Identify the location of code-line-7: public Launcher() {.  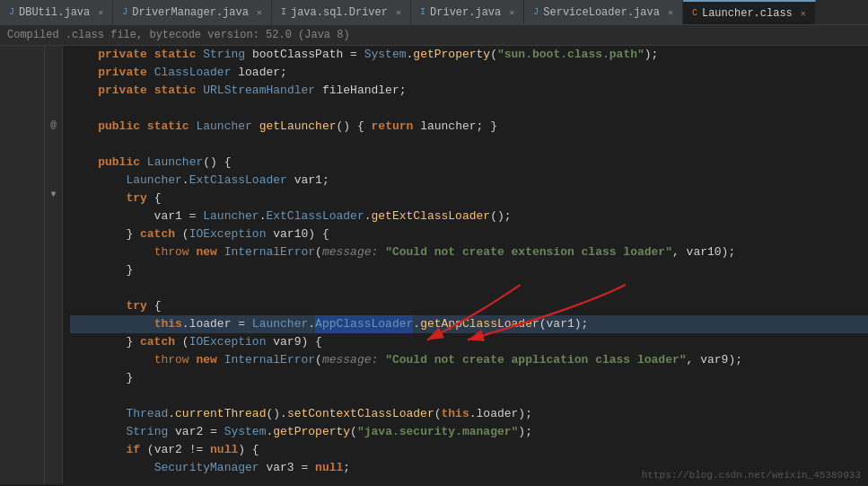
(469, 163).